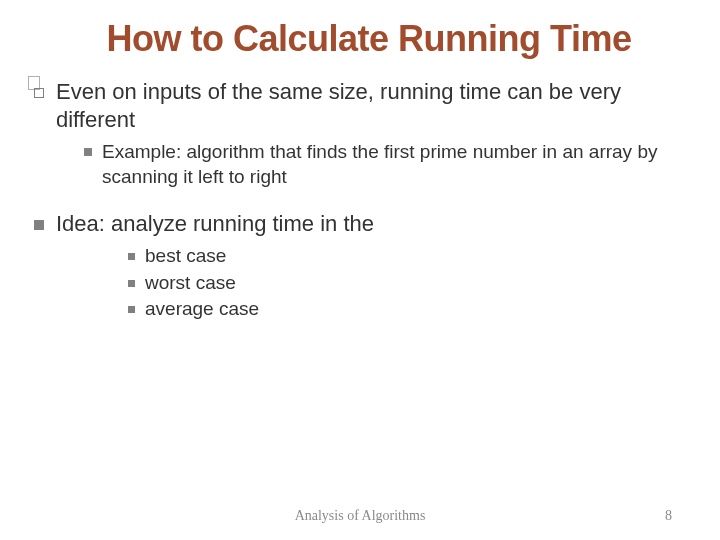  I want to click on bullet-text: worst case, so click(190, 284).